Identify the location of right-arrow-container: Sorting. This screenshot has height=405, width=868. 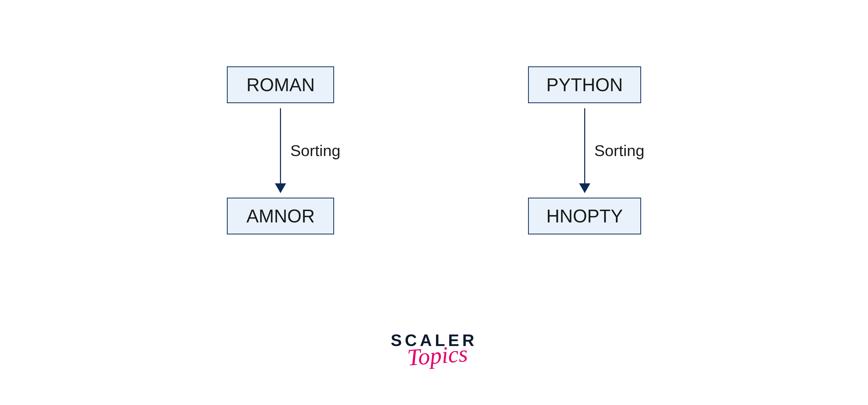
(585, 150).